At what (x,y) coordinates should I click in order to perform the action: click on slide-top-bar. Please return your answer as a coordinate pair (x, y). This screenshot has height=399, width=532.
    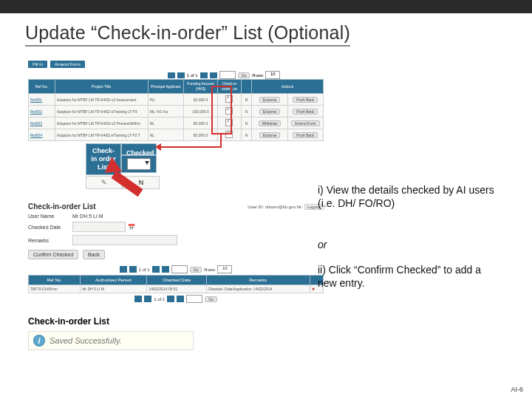
    Looking at the image, I should click on (266, 7).